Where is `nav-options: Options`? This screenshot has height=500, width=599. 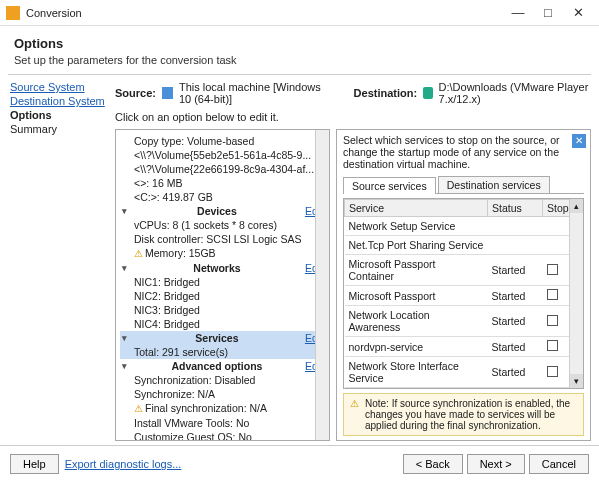
nav-options: Options is located at coordinates (60, 115).